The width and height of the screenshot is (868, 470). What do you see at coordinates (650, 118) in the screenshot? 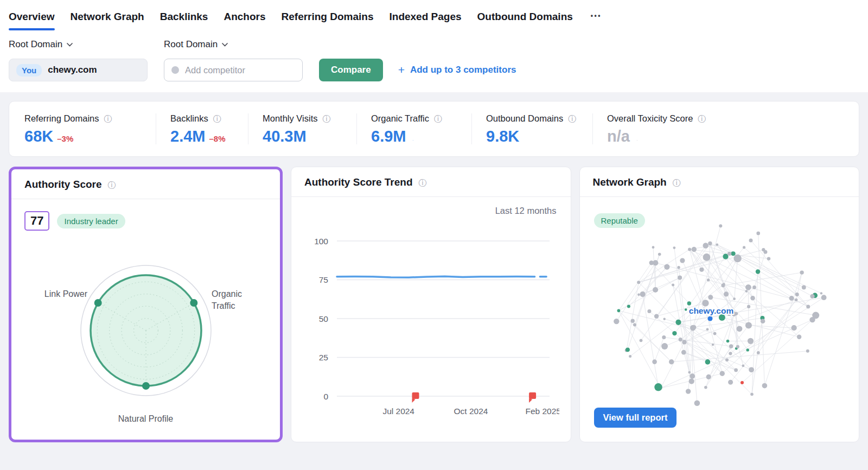
I see `metric-label: Overall Toxicity Score` at bounding box center [650, 118].